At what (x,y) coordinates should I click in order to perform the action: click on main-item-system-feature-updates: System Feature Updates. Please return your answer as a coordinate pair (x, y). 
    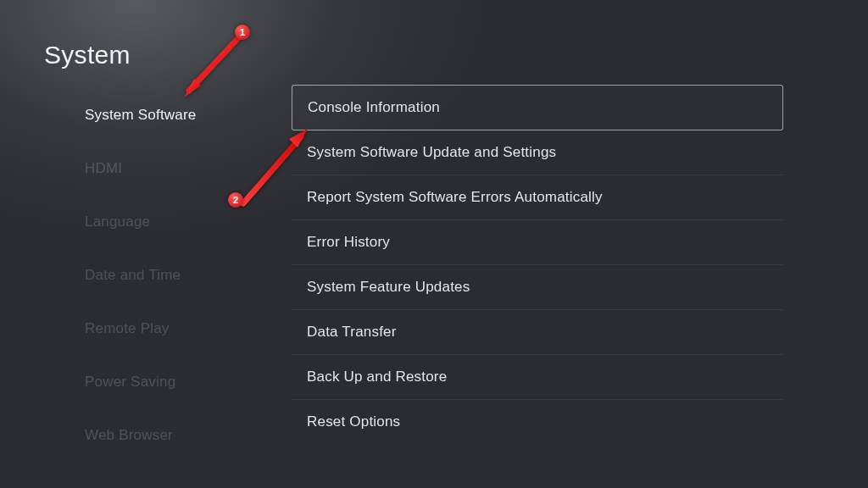
    Looking at the image, I should click on (537, 288).